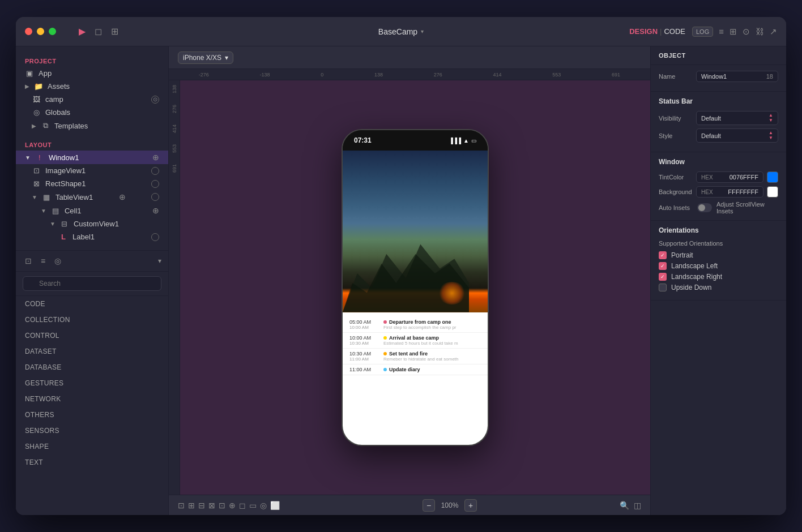  Describe the element at coordinates (92, 383) in the screenshot. I see `library-item-gestures: GESTURES` at that location.